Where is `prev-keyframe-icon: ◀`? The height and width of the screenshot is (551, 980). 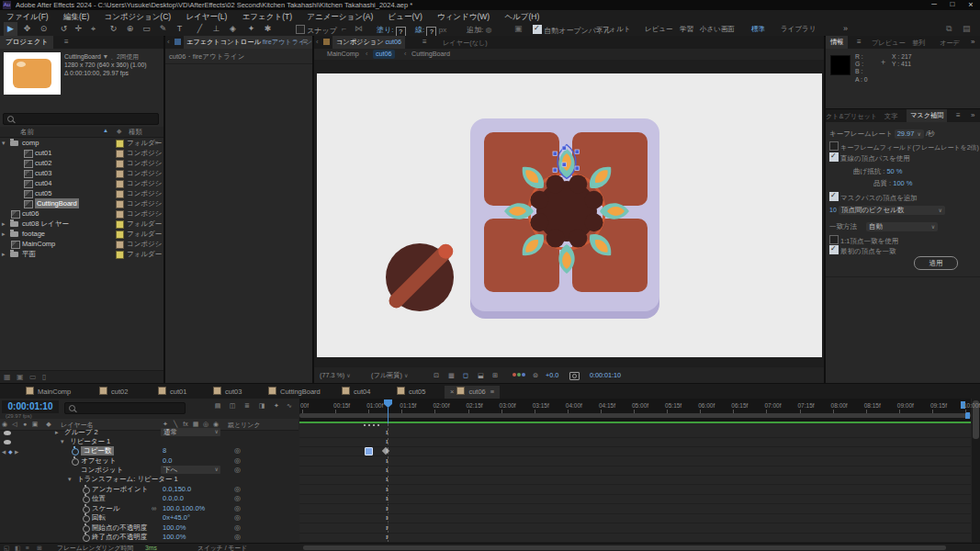
prev-keyframe-icon: ◀ is located at coordinates (4, 452).